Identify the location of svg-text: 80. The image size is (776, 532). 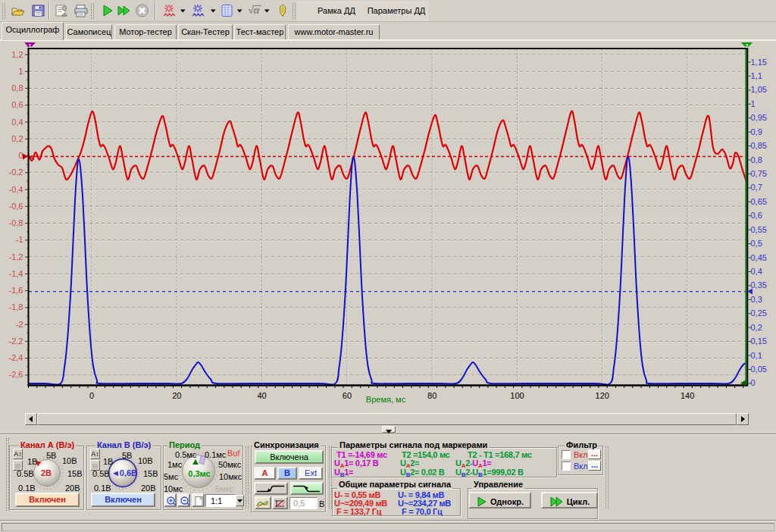
(432, 396).